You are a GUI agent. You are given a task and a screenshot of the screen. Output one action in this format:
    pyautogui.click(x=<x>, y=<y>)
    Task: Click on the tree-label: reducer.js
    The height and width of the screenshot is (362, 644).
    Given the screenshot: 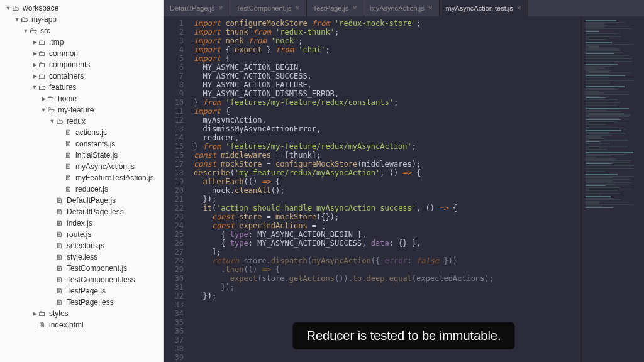 What is the action you would take?
    pyautogui.click(x=92, y=189)
    